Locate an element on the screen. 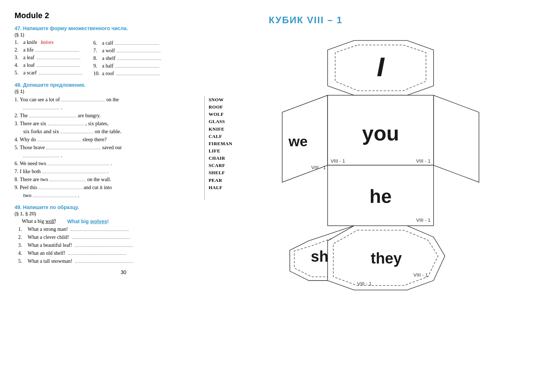  ex48-s9: 9. Peel this and cut it into is located at coordinates (110, 187).